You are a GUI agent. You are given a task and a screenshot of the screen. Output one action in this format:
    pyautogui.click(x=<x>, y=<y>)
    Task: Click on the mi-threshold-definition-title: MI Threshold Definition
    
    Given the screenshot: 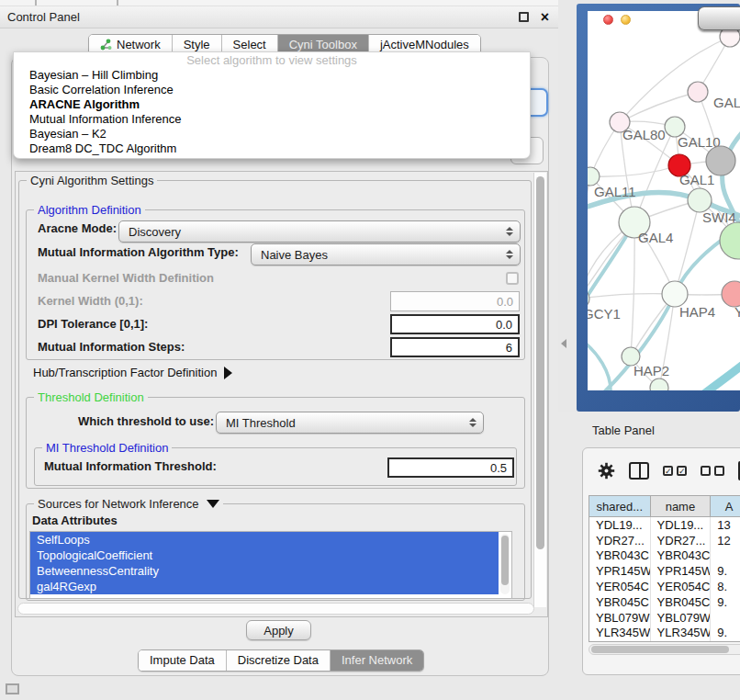 What is the action you would take?
    pyautogui.click(x=107, y=448)
    